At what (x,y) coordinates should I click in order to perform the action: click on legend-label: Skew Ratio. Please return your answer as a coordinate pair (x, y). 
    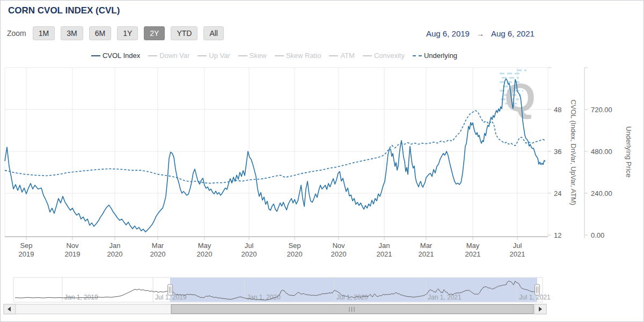
    Looking at the image, I should click on (304, 56).